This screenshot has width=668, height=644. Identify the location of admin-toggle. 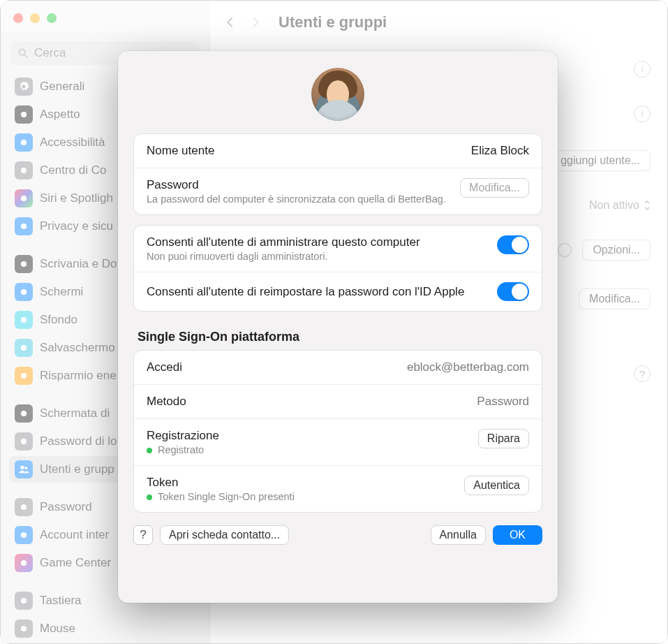
(513, 244).